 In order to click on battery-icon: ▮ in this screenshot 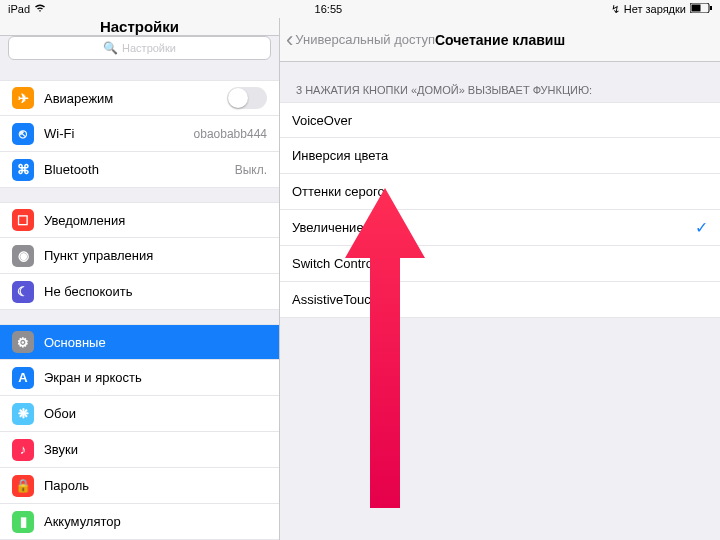, I will do `click(23, 522)`.